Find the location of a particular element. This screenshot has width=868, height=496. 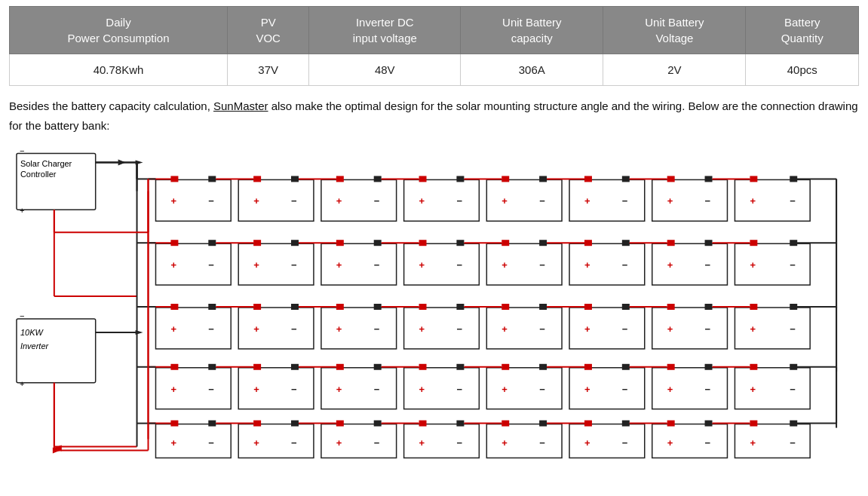

battery-r5-c7: + − is located at coordinates (690, 439).